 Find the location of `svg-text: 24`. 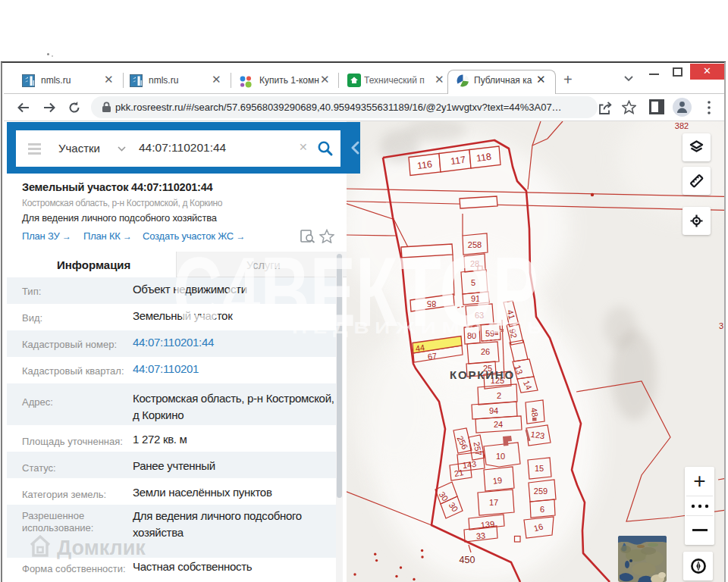

svg-text: 24 is located at coordinates (498, 424).